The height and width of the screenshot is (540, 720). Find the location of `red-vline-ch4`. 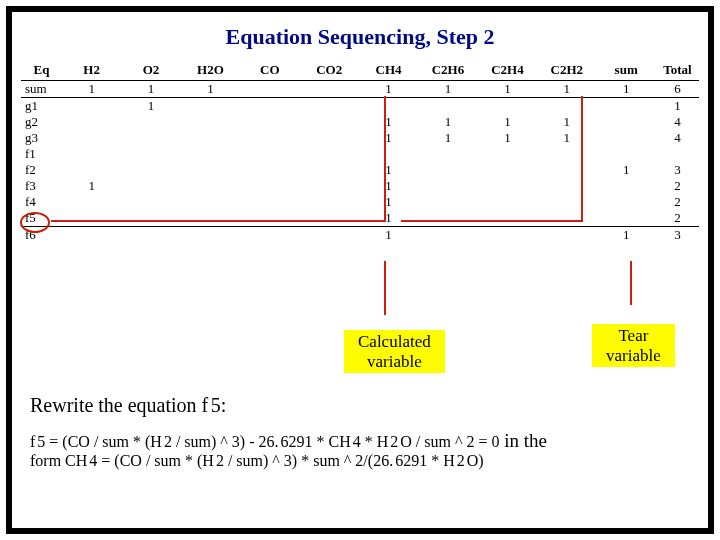

red-vline-ch4 is located at coordinates (385, 159).